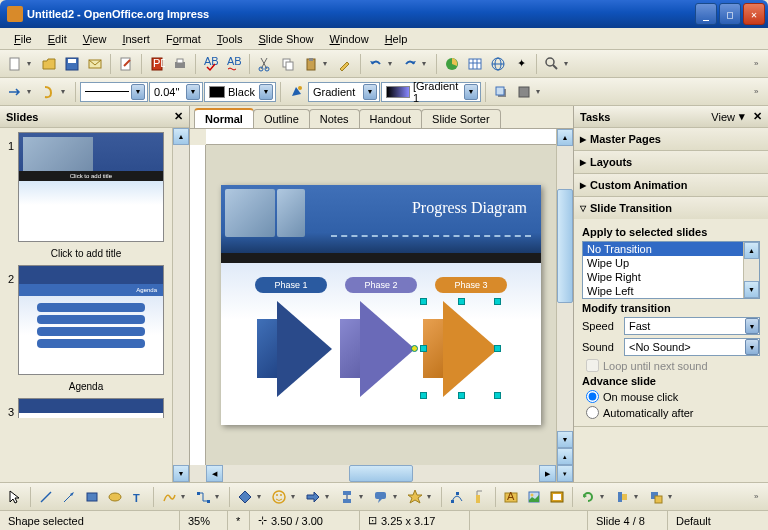  Describe the element at coordinates (671, 185) in the screenshot. I see `task-custom-animation: ▶Custom Animation` at that location.